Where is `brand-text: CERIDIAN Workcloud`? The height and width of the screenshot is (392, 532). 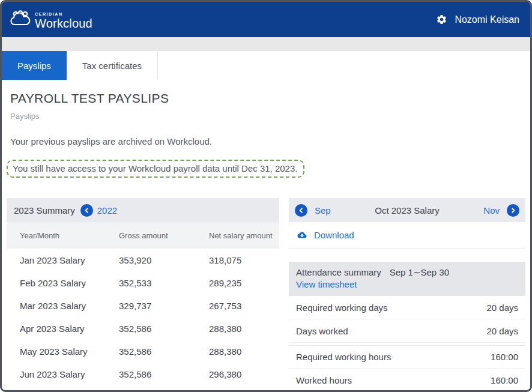 brand-text: CERIDIAN Workcloud is located at coordinates (64, 20).